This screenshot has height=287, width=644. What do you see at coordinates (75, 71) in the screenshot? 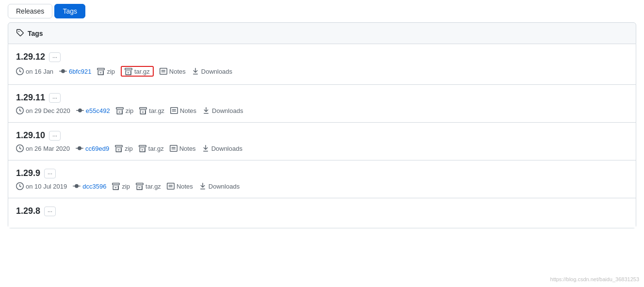
I see `commit-meta: 6bfc921` at bounding box center [75, 71].